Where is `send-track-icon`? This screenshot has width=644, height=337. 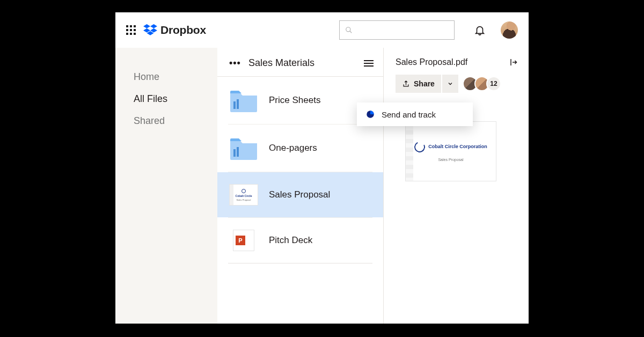
send-track-icon is located at coordinates (370, 114).